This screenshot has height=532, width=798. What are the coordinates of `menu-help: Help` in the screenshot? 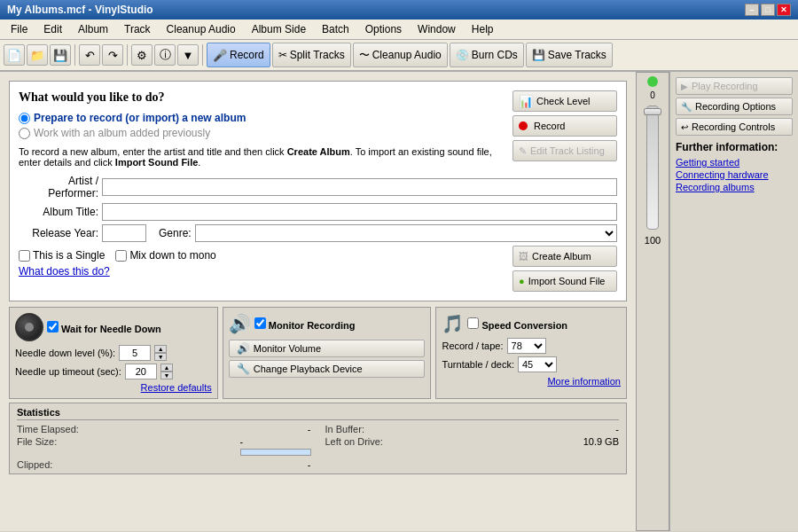 It's located at (482, 29).